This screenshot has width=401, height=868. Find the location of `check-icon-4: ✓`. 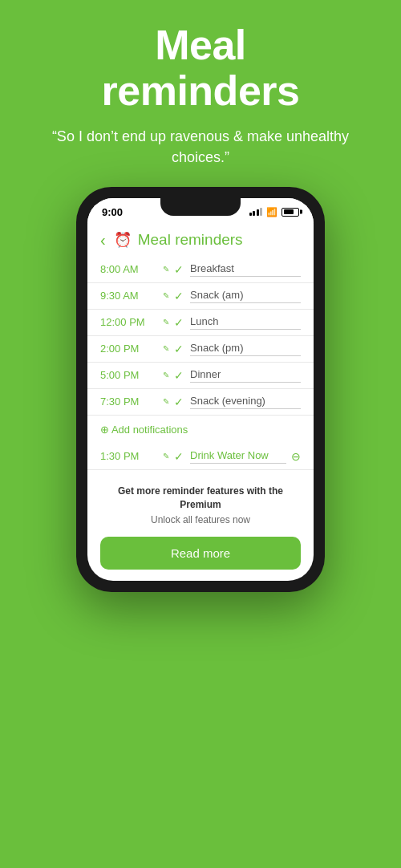

check-icon-4: ✓ is located at coordinates (179, 375).